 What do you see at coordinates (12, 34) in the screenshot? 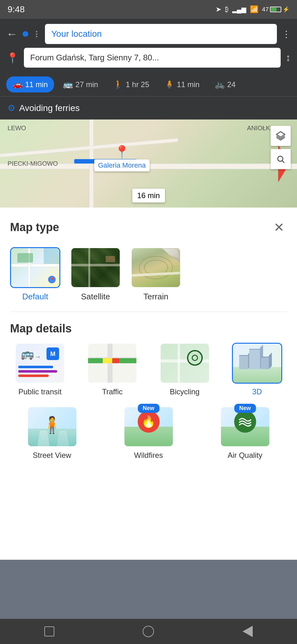
I see `back-button: ←` at bounding box center [12, 34].